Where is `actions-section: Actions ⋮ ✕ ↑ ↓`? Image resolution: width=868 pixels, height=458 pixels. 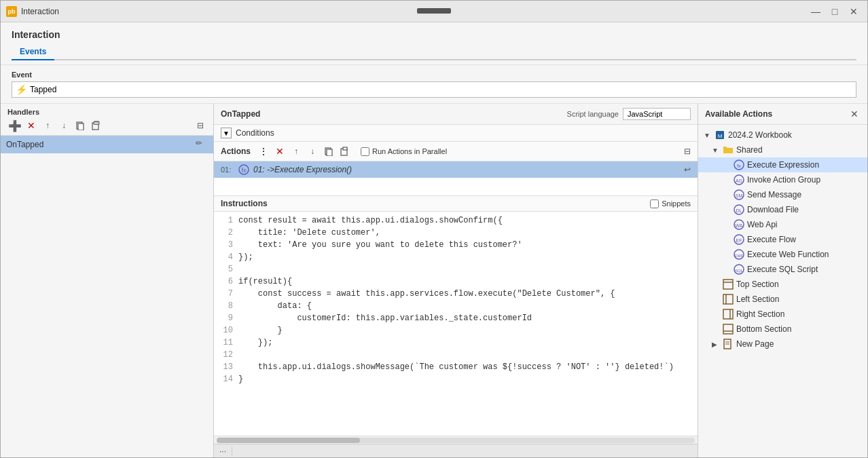 actions-section: Actions ⋮ ✕ ↑ ↓ is located at coordinates (456, 169).